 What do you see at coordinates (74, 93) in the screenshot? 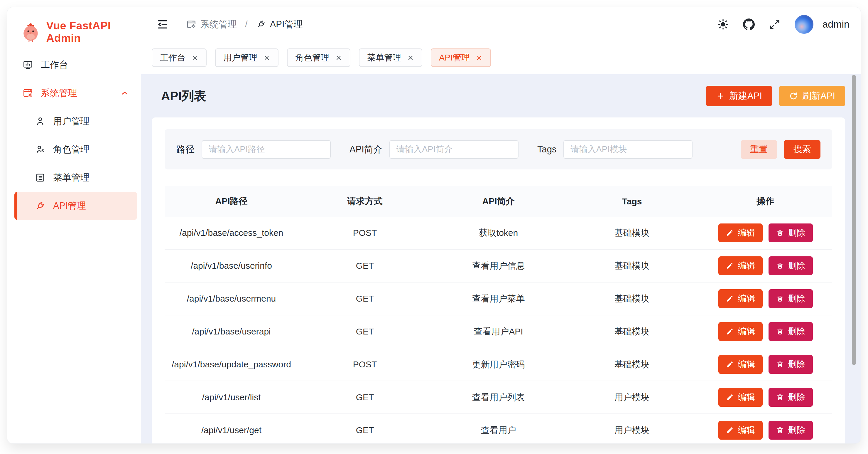
I see `sidebar-item-system: 系统管理` at bounding box center [74, 93].